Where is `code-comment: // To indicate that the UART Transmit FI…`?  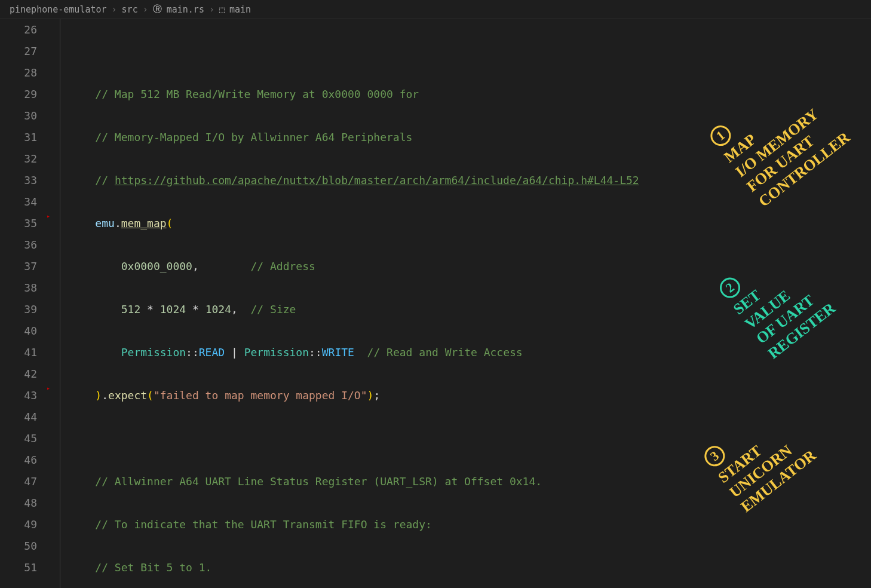
code-comment: // To indicate that the UART Transmit FI… is located at coordinates (263, 525).